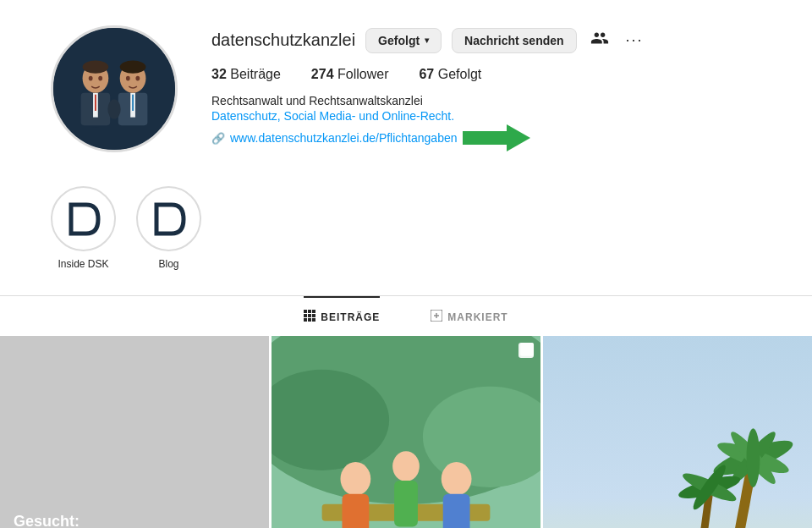 Image resolution: width=812 pixels, height=528 pixels. I want to click on posts-stat: 32 Beiträge, so click(246, 74).